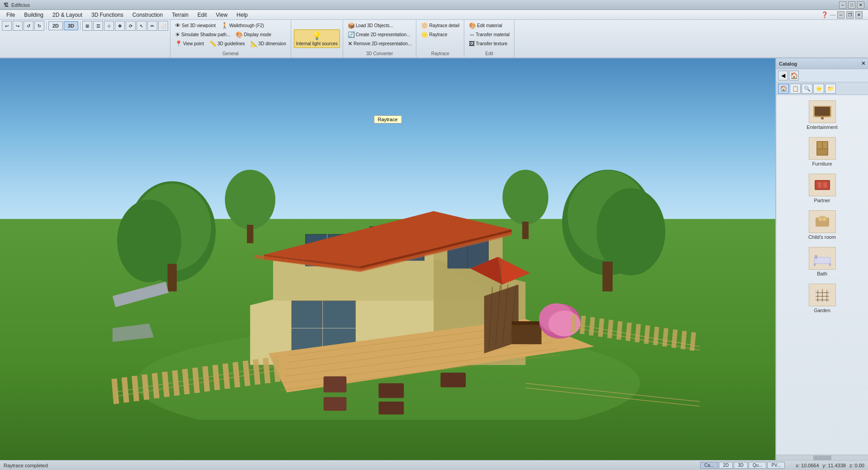  What do you see at coordinates (253, 34) in the screenshot?
I see `display-mode-btn: 🎨 Display mode` at bounding box center [253, 34].